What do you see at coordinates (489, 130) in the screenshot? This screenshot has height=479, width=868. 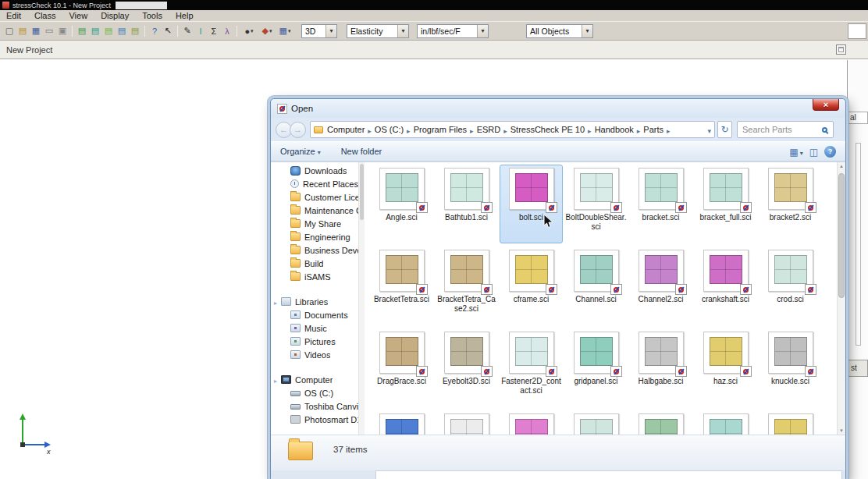 I see `breadcrumb-item: ESRD` at bounding box center [489, 130].